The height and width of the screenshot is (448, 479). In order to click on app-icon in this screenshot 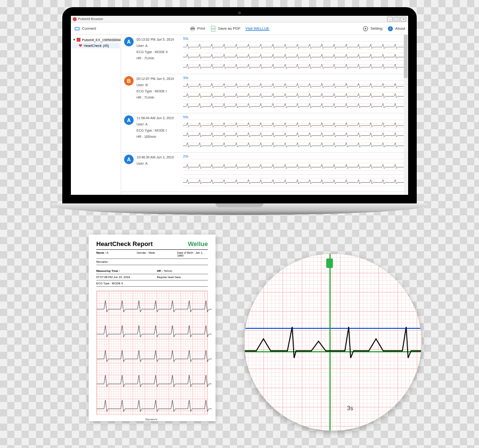, I will do `click(75, 19)`.